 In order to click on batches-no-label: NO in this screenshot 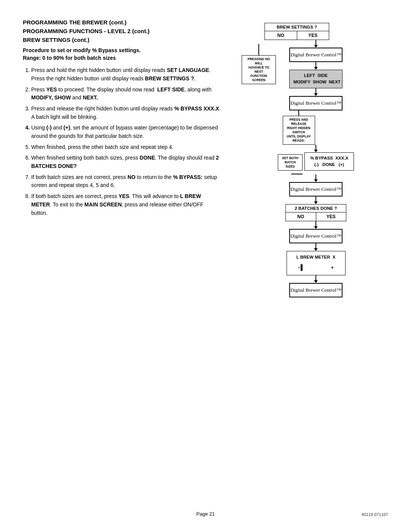, I will do `click(301, 217)`.